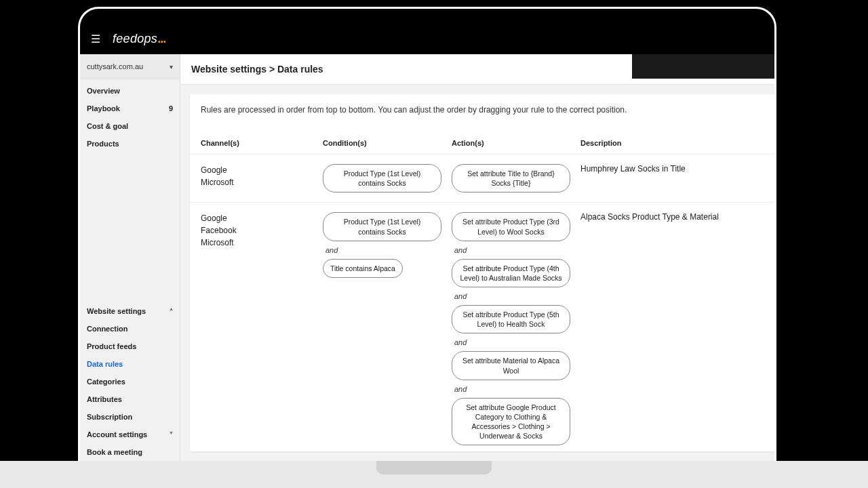  Describe the element at coordinates (516, 143) in the screenshot. I see `col-actions: Action(s)` at that location.